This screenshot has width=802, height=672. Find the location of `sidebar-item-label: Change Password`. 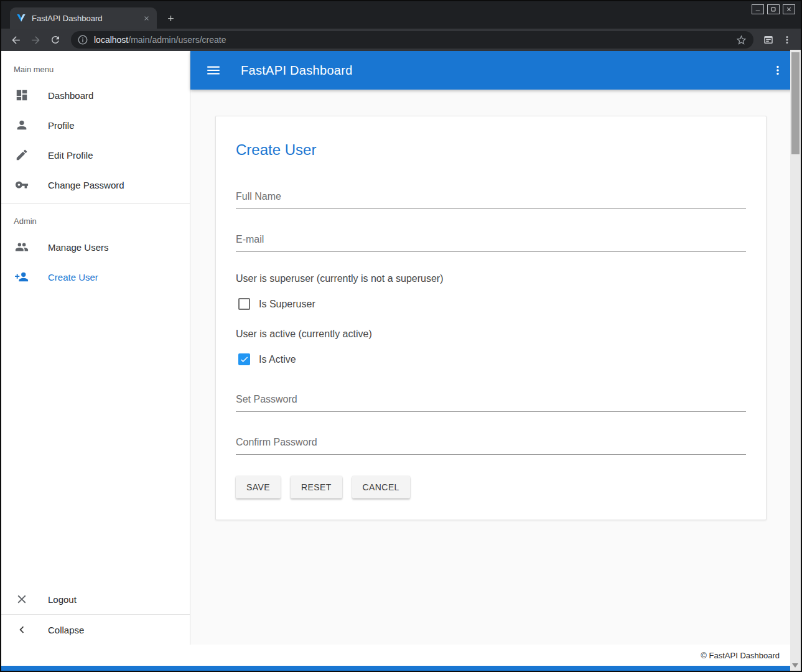

sidebar-item-label: Change Password is located at coordinates (86, 185).